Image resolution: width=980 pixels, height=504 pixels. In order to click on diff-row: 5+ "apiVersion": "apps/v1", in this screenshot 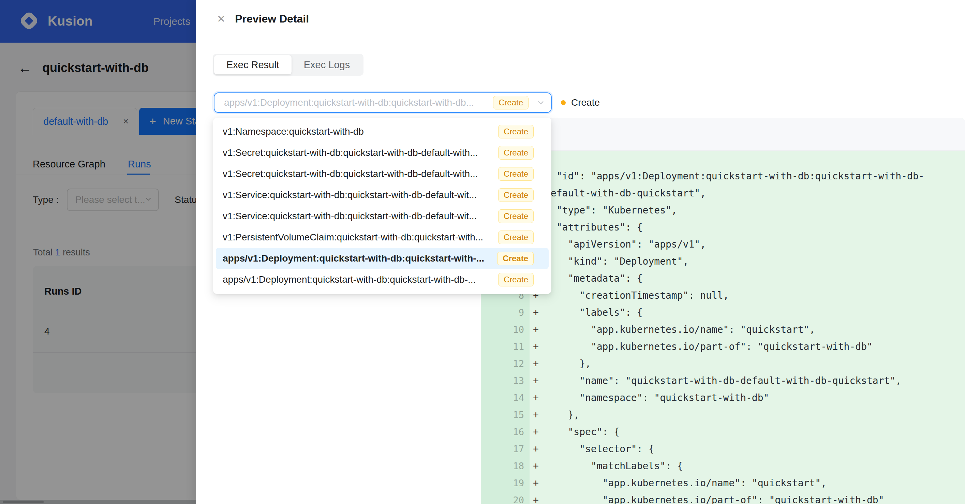, I will do `click(723, 244)`.